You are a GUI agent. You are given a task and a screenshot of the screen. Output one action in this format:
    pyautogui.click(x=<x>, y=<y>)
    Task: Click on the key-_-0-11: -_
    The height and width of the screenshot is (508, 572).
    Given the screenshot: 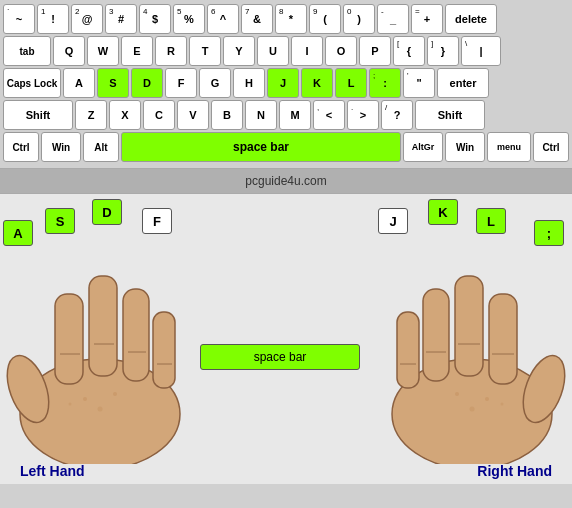 What is the action you would take?
    pyautogui.click(x=393, y=19)
    